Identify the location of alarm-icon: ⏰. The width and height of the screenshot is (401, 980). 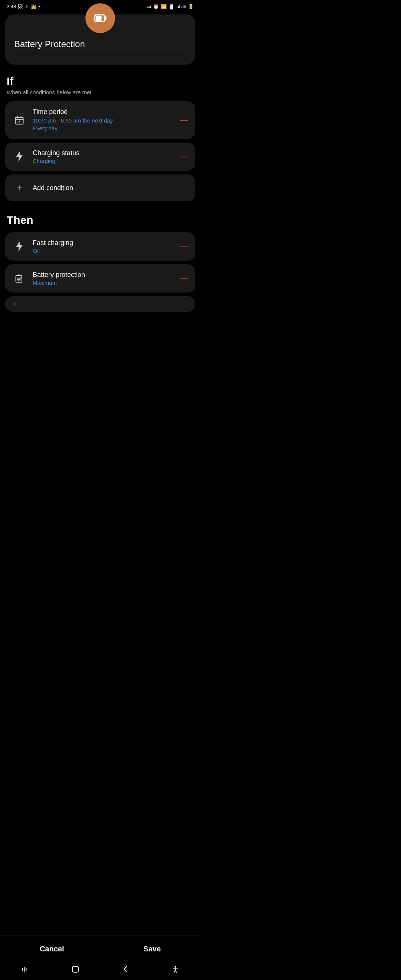
(156, 6).